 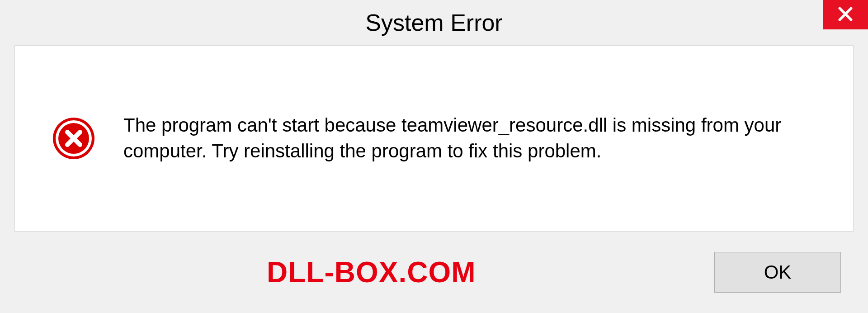 I want to click on dialog-title: System Error, so click(x=434, y=23).